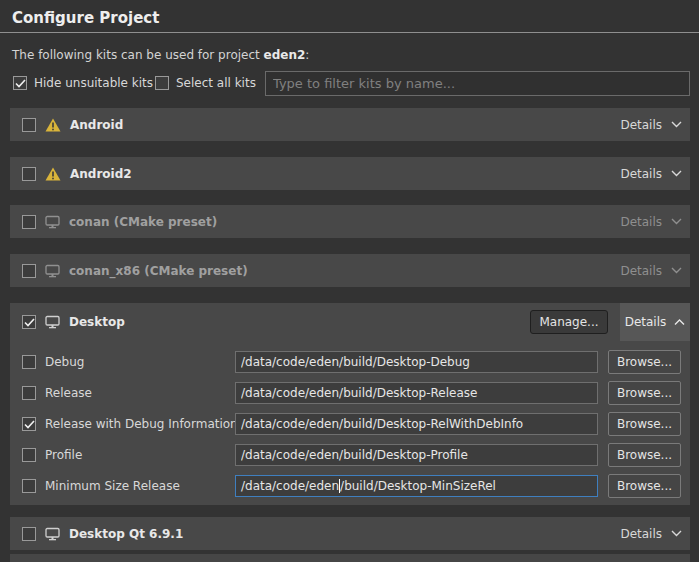  What do you see at coordinates (142, 424) in the screenshot?
I see `config-label: Release with Debug Information` at bounding box center [142, 424].